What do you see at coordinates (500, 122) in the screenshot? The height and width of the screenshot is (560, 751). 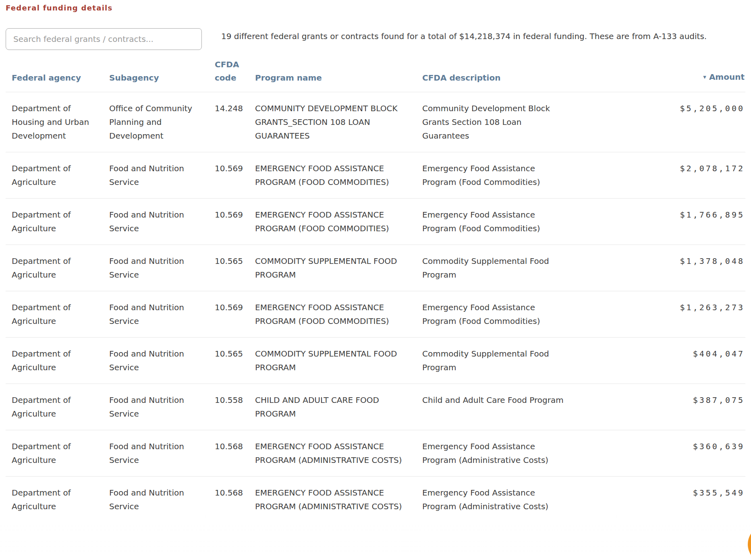 I see `cell-cfda-description: Community Development Block Grants Secti…` at bounding box center [500, 122].